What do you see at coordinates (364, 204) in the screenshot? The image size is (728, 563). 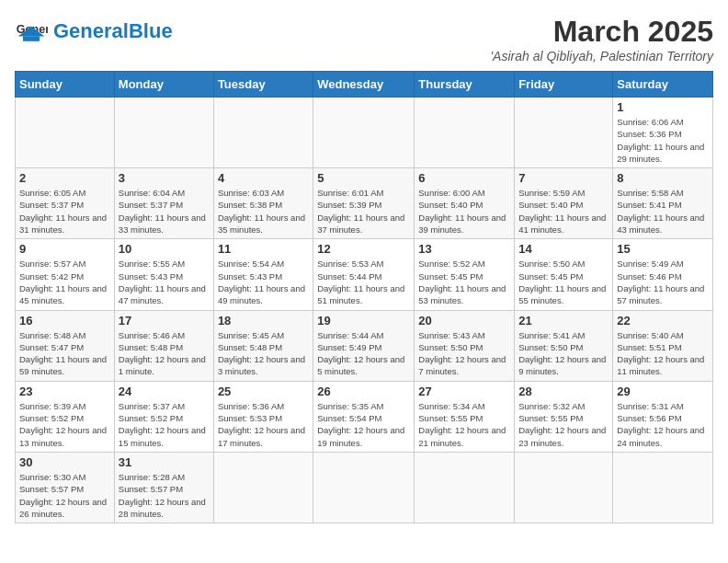 I see `day-cell: 5Sunrise: 6:01 AM Sunset: 5:39 PM Daylig…` at bounding box center [364, 204].